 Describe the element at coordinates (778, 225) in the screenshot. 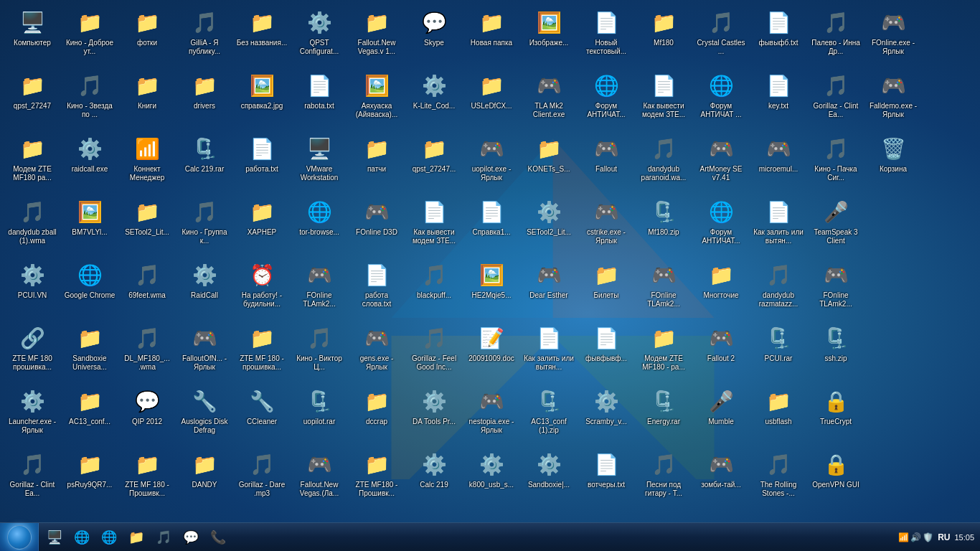

I see `desktop-icon-kak_zalit2: 📄Как залить или вытян...` at that location.